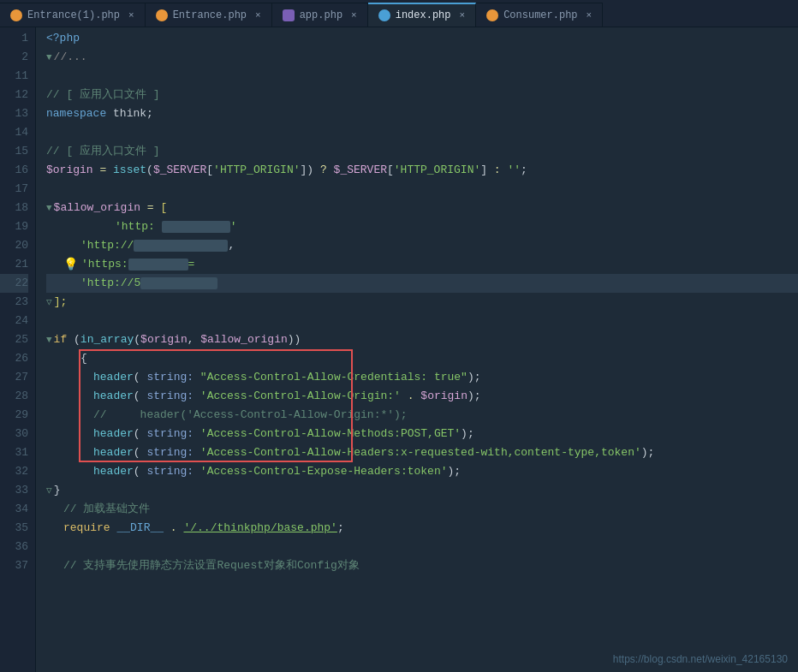 The width and height of the screenshot is (798, 672). I want to click on ln-29: 29, so click(14, 415).